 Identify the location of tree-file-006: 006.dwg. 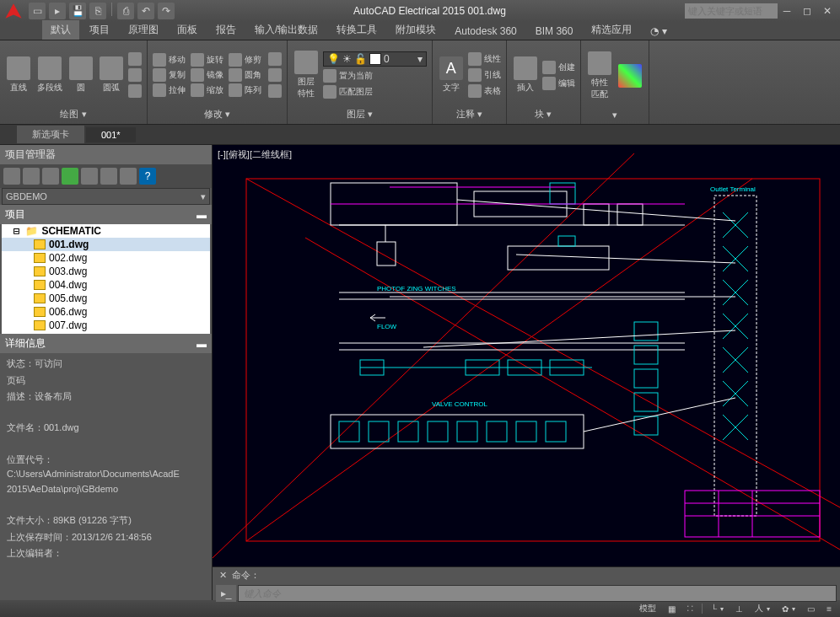
(106, 312).